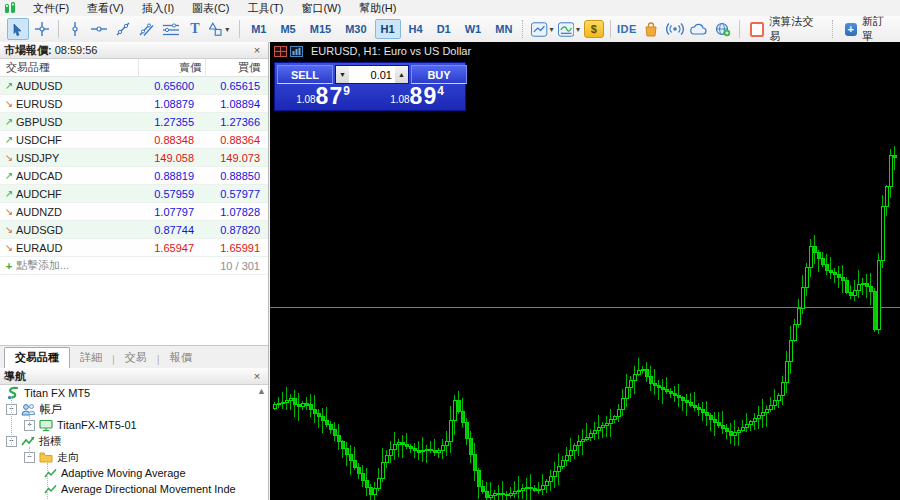 The image size is (900, 500). I want to click on mt5-logo-icon, so click(13, 393).